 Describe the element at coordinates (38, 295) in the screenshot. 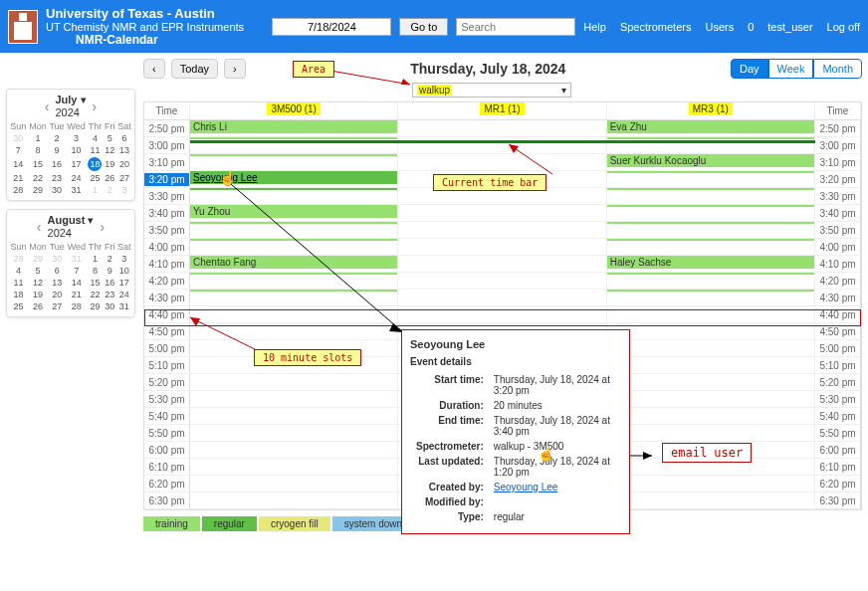

I see `minical-day: 19` at that location.